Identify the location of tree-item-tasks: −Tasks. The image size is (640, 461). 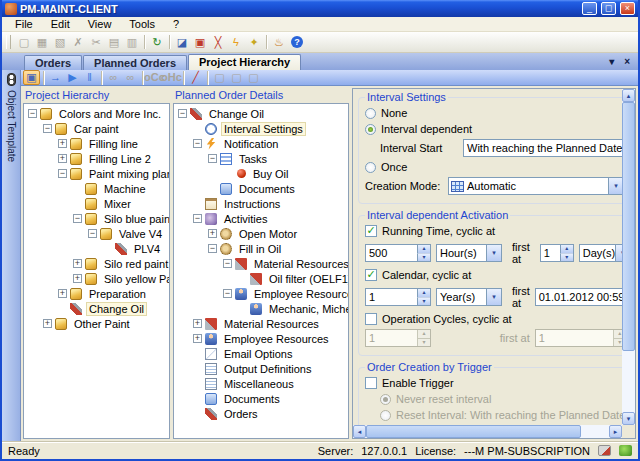
(261, 158).